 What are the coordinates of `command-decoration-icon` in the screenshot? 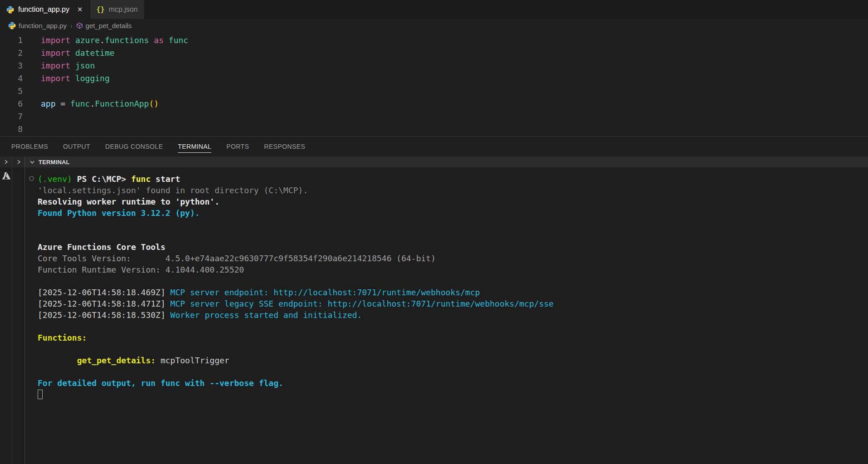 It's located at (32, 179).